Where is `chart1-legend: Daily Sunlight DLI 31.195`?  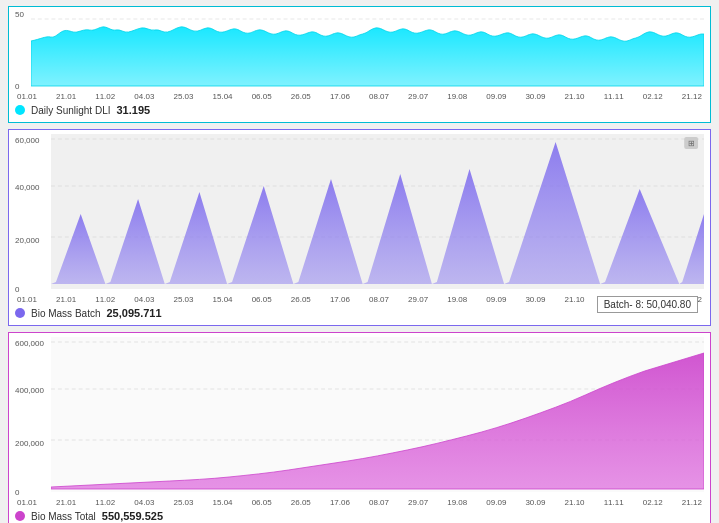
chart1-legend: Daily Sunlight DLI 31.195 is located at coordinates (360, 110).